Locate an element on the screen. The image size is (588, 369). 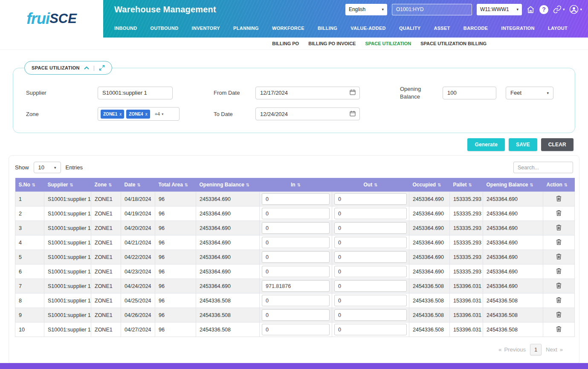
expand-arrows-icon is located at coordinates (102, 68).